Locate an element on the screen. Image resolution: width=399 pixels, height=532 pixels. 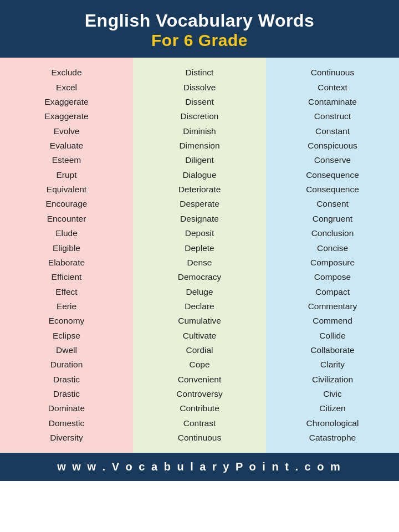
footer: w w w . V o c a b u l a r y P o i n t . … is located at coordinates (200, 467).